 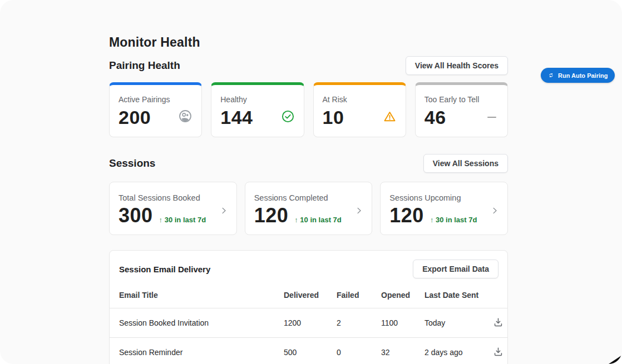 I want to click on dash-icon, so click(x=492, y=118).